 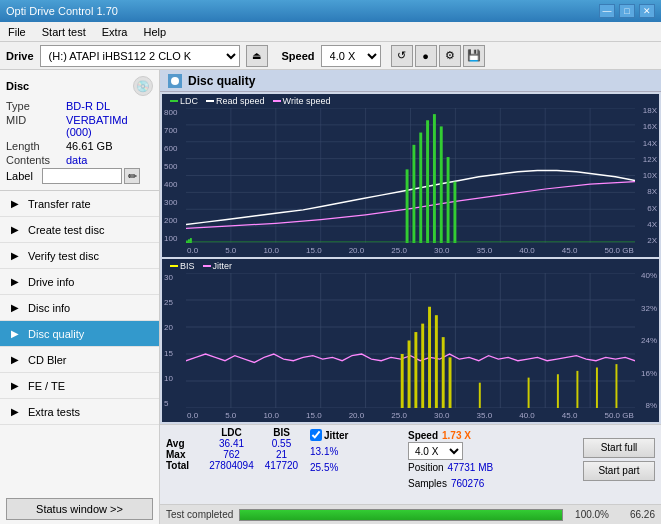 I want to click on status-text: Test completed, so click(x=200, y=514).